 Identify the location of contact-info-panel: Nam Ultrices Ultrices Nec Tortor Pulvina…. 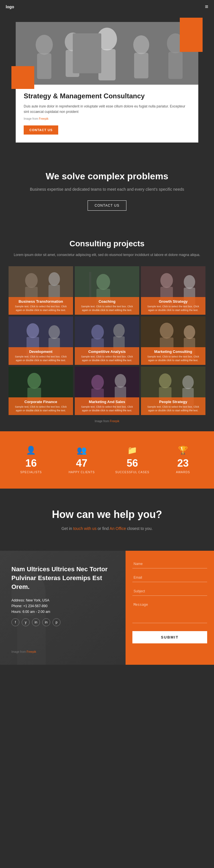
(63, 608).